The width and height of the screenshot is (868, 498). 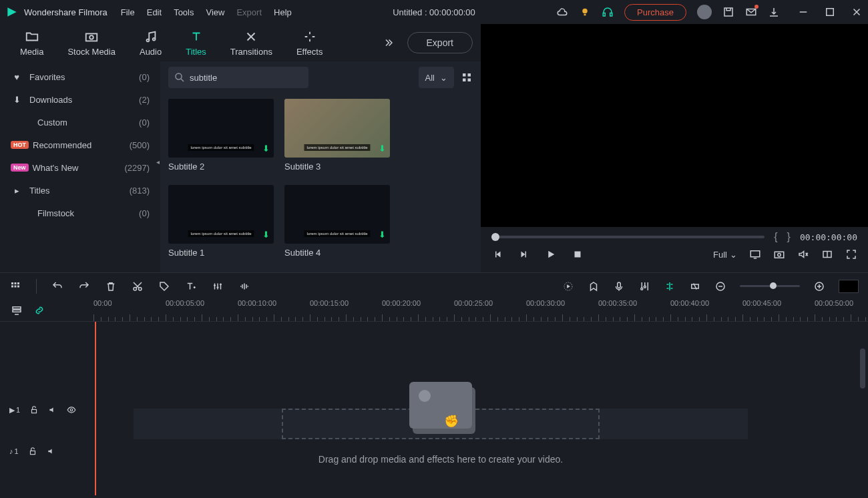 I want to click on mail-icon, so click(x=751, y=12).